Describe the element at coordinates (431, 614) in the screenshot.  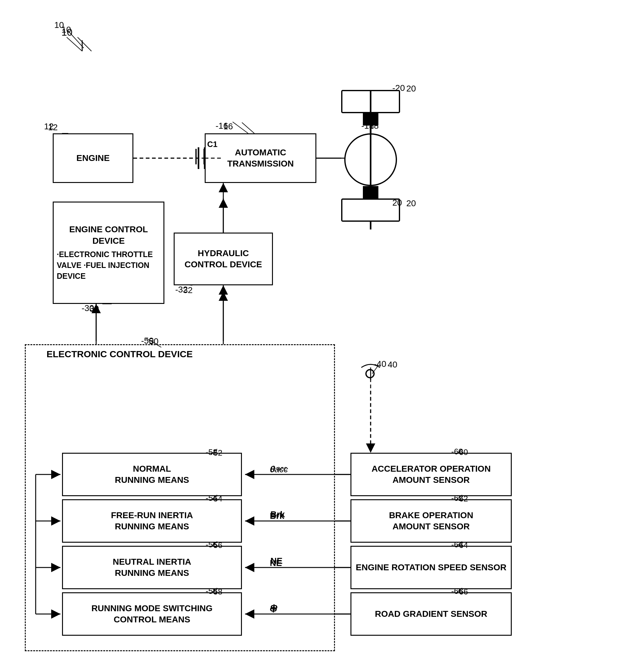
I see `road-grad-sensor-box: ROAD GRADIENT SENSOR` at that location.